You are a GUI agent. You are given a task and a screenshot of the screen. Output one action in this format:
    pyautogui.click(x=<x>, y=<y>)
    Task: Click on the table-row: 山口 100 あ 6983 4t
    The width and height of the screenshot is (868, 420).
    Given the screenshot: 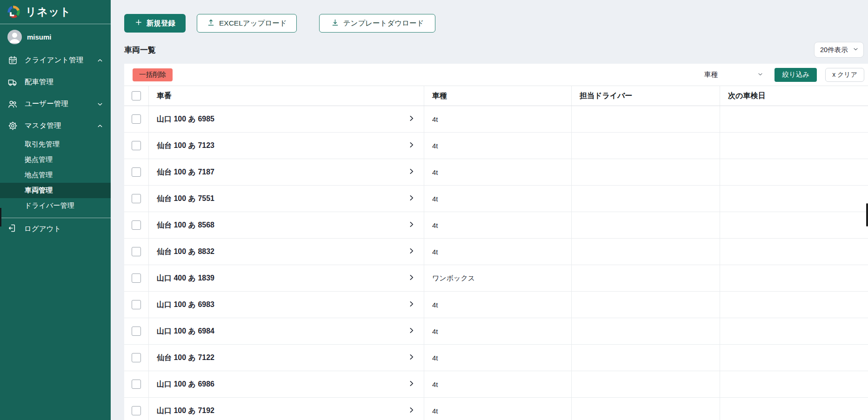 What is the action you would take?
    pyautogui.click(x=496, y=305)
    